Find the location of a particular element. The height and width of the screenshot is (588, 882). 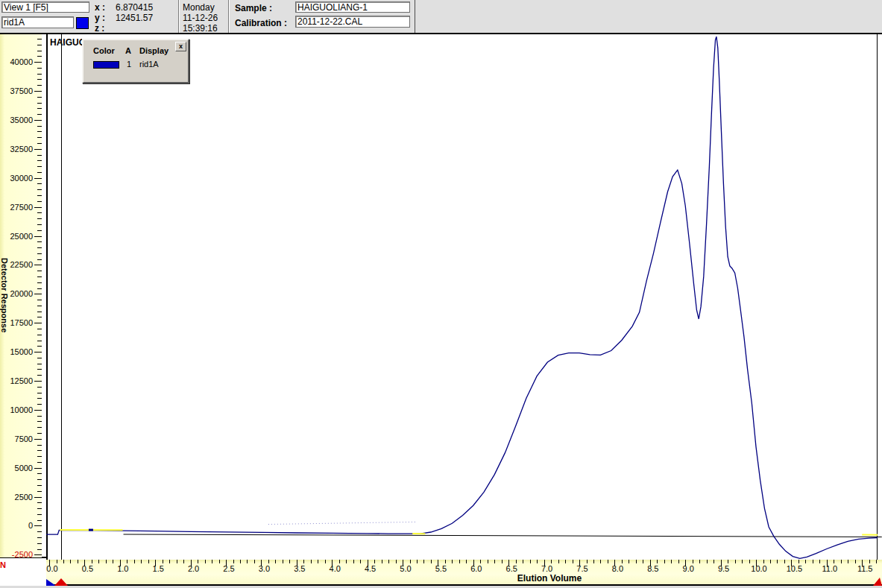

red-ruler-marker-left is located at coordinates (61, 582).